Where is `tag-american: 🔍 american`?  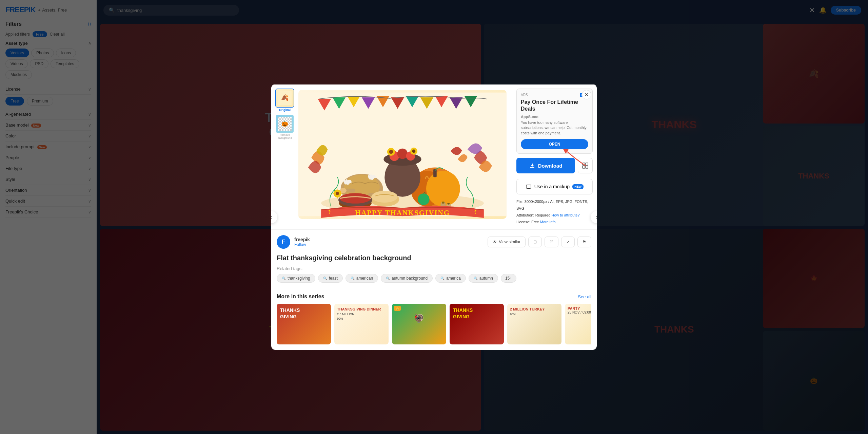
tag-american: 🔍 american is located at coordinates (362, 278).